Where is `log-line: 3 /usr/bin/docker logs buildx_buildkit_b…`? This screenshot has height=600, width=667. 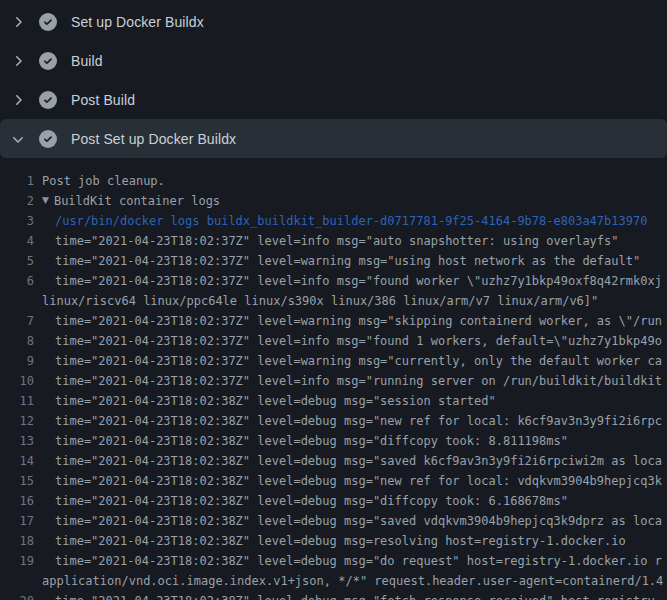 log-line: 3 /usr/bin/docker logs buildx_buildkit_b… is located at coordinates (334, 221).